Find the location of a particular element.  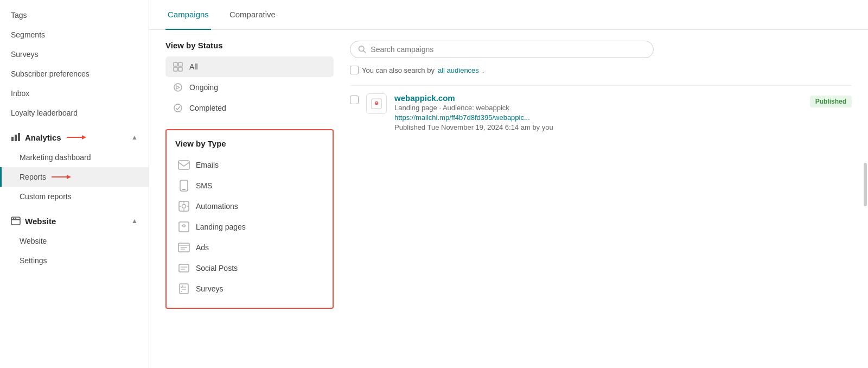

sidebar-item-label: Settings is located at coordinates (34, 261).